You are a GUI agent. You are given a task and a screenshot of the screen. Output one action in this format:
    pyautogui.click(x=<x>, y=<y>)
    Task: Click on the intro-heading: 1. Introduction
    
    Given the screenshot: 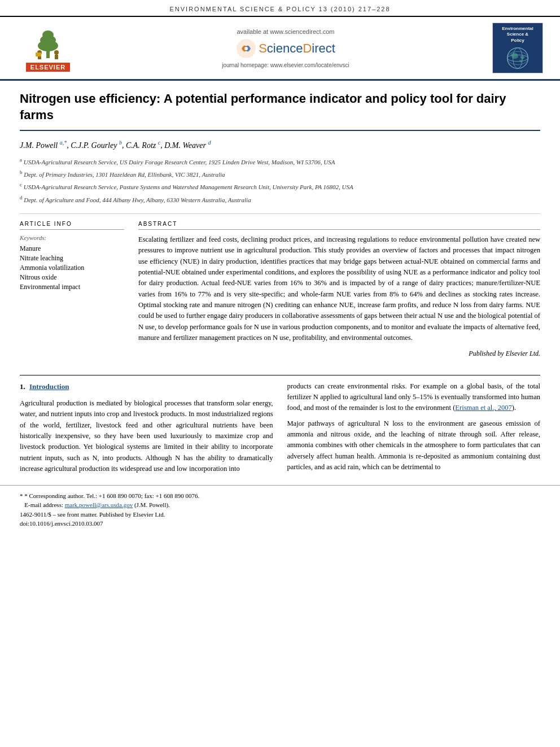 What is the action you would take?
    pyautogui.click(x=147, y=387)
    